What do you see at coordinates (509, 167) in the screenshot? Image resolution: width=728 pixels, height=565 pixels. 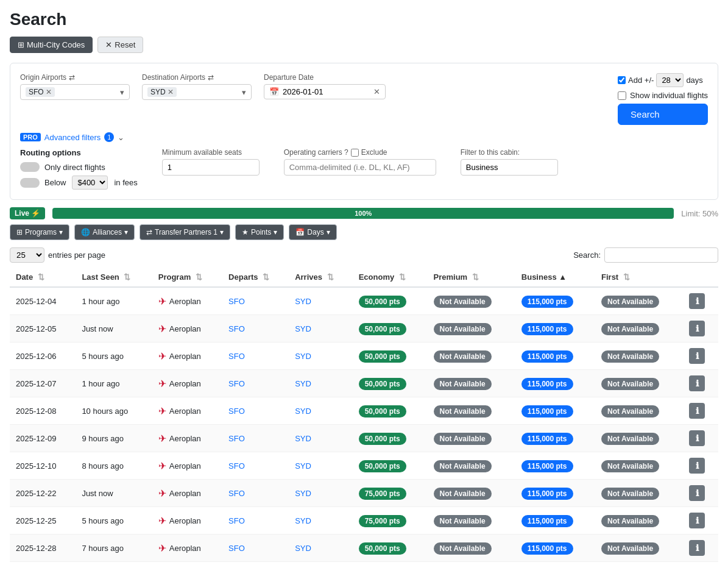 I see `cabin-input` at bounding box center [509, 167].